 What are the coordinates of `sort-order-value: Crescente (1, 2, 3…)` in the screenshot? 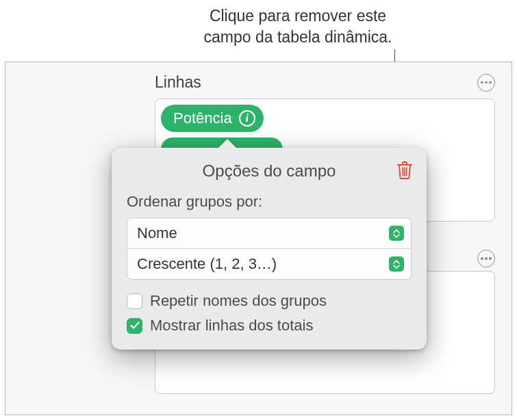 It's located at (207, 264).